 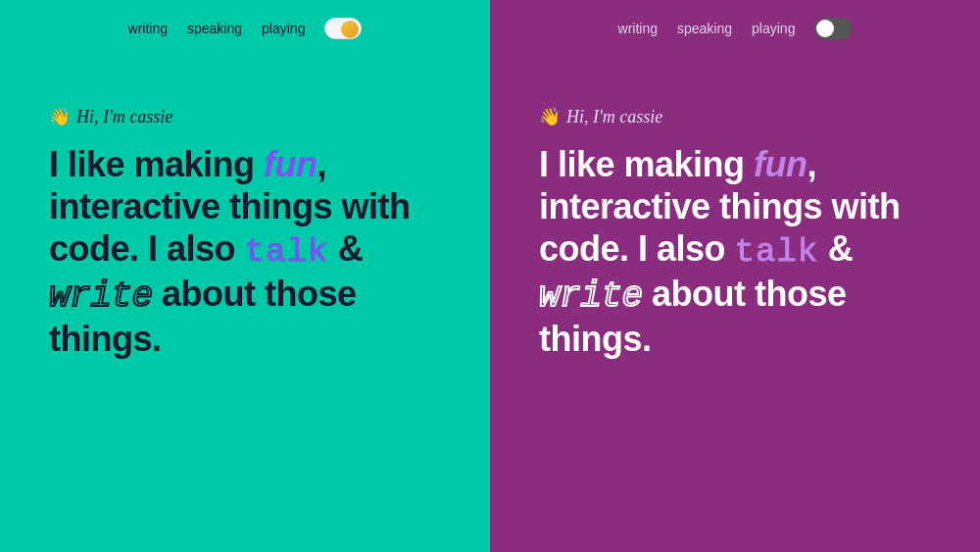 What do you see at coordinates (245, 28) in the screenshot?
I see `left-nav: writing speaking playing` at bounding box center [245, 28].